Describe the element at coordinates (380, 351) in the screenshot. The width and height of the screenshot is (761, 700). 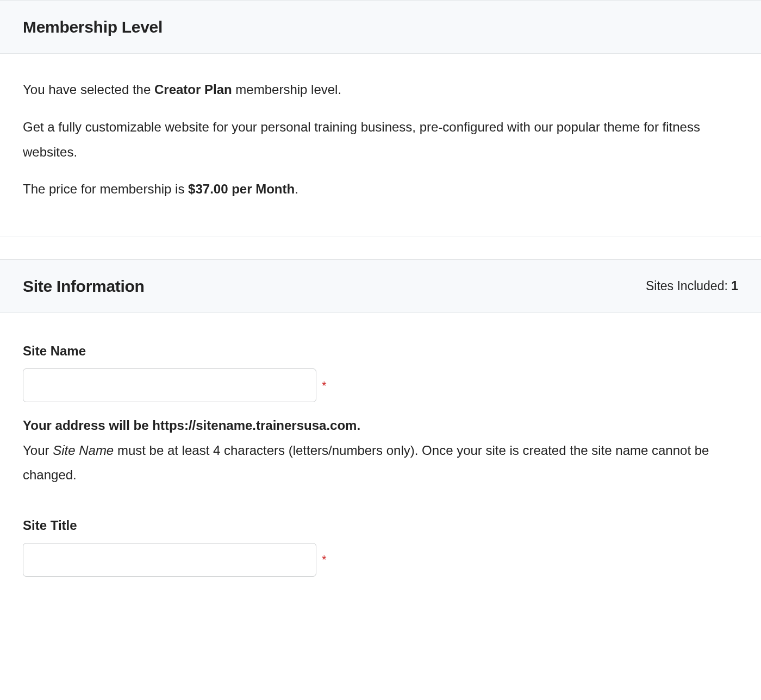
I see `site-name-label: Site Name` at that location.